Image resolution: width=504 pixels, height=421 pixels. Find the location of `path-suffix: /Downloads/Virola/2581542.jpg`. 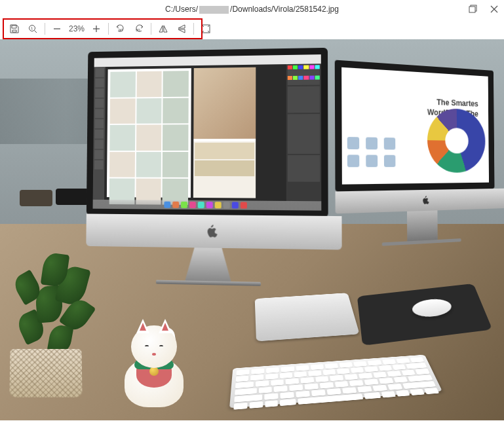

path-suffix: /Downloads/Virola/2581542.jpg is located at coordinates (284, 9).